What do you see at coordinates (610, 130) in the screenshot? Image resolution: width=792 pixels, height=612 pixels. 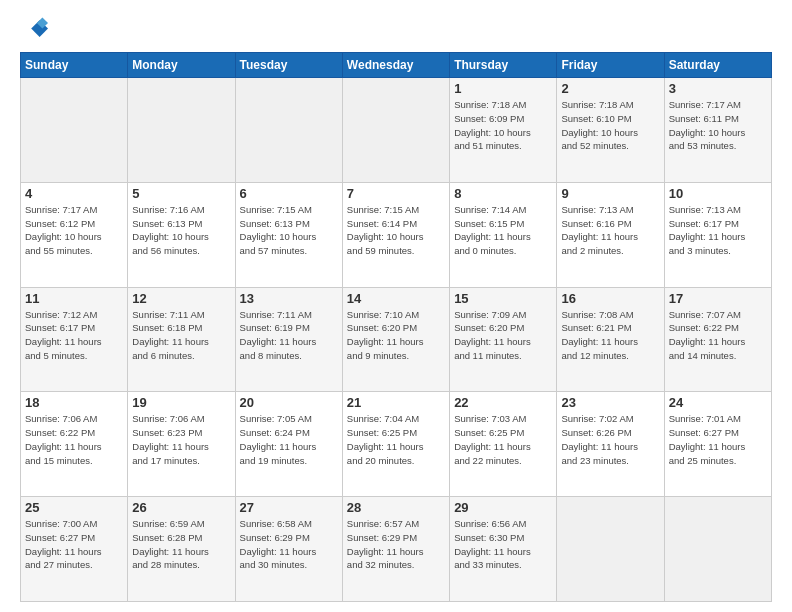 I see `calendar-cell: 2Sunrise: 7:18 AM Sunset: 6:10 PM Daylig…` at bounding box center [610, 130].